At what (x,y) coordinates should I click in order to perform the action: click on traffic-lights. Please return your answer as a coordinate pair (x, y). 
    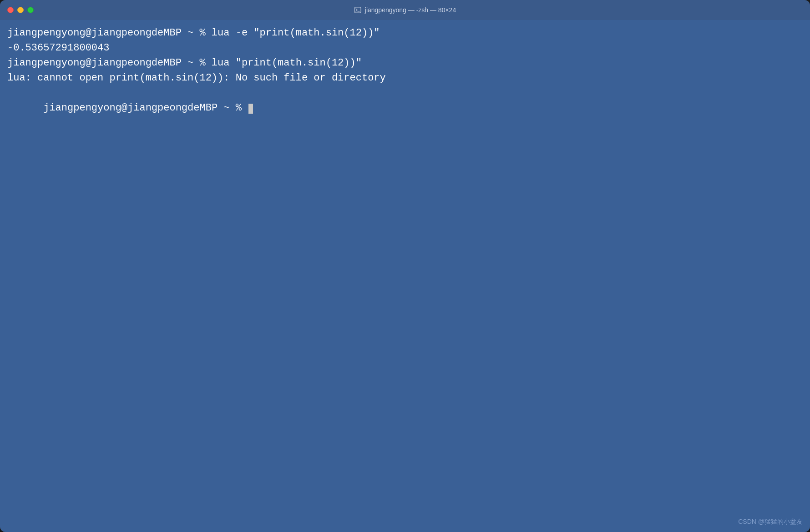
    Looking at the image, I should click on (20, 10).